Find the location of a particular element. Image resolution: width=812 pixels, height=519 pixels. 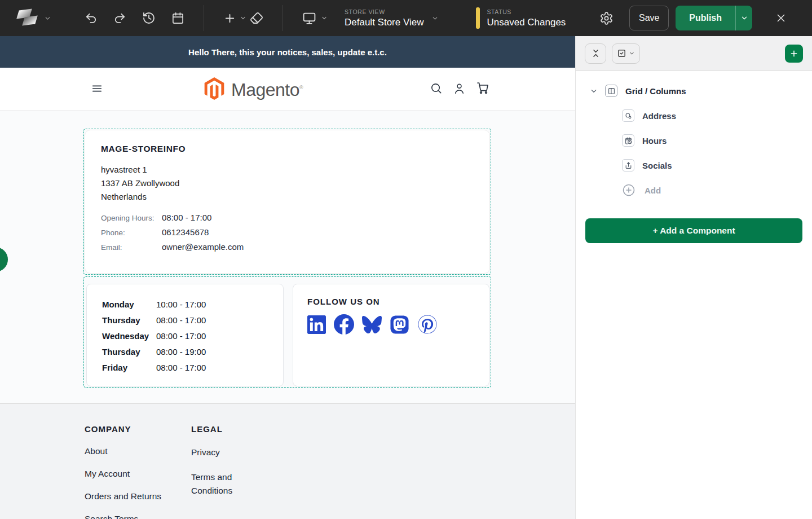

tree-node-label: Socials is located at coordinates (657, 166).